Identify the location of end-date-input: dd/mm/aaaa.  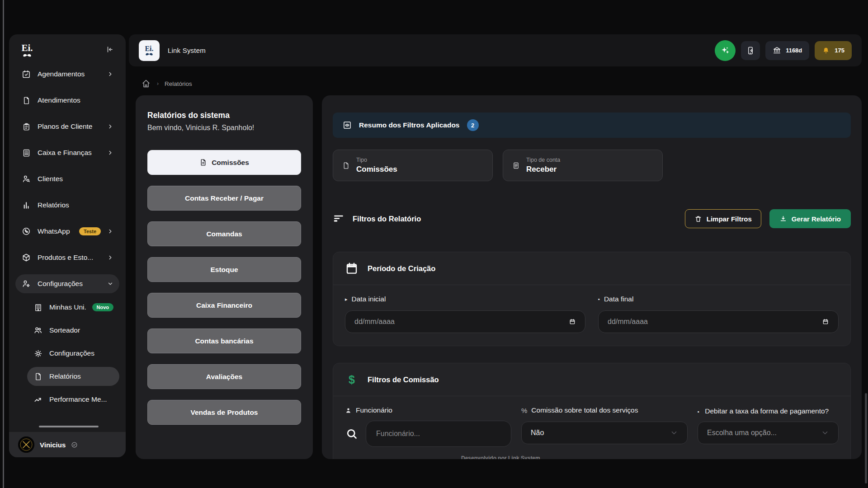
(718, 322).